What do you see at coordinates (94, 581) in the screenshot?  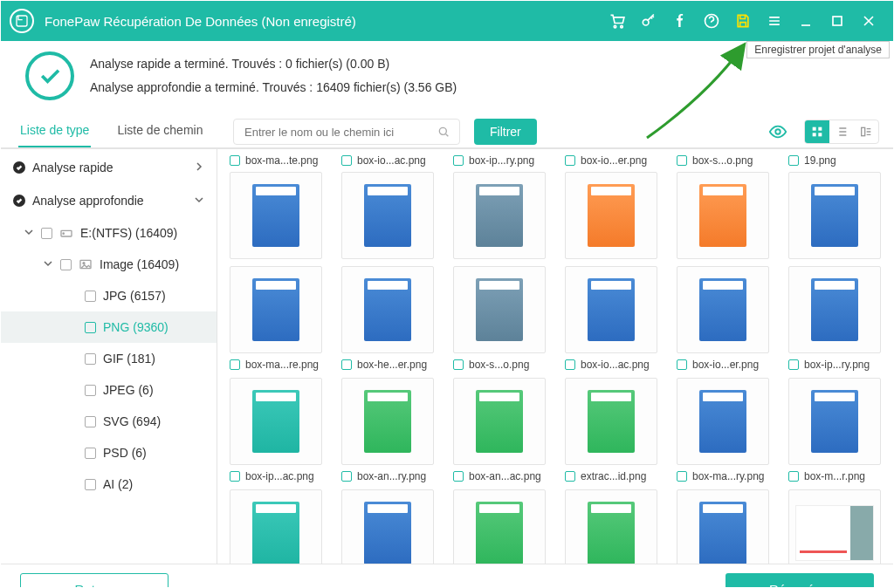 I see `back-button: Retour` at bounding box center [94, 581].